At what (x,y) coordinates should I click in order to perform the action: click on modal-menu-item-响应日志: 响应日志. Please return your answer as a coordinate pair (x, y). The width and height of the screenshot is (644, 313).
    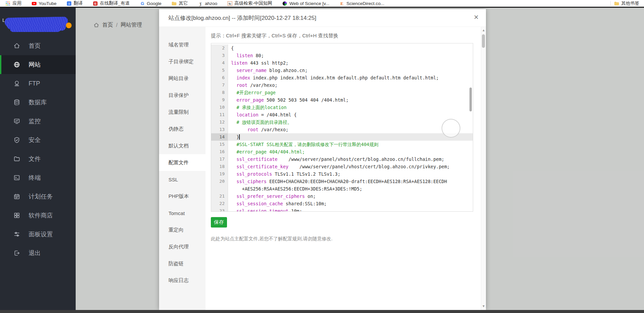
    Looking at the image, I should click on (182, 280).